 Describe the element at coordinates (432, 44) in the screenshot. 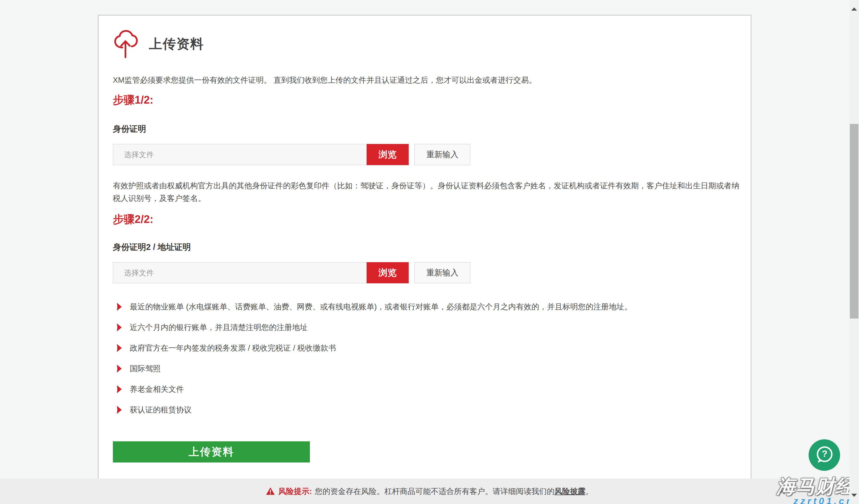

I see `page-header: 上传资料` at that location.